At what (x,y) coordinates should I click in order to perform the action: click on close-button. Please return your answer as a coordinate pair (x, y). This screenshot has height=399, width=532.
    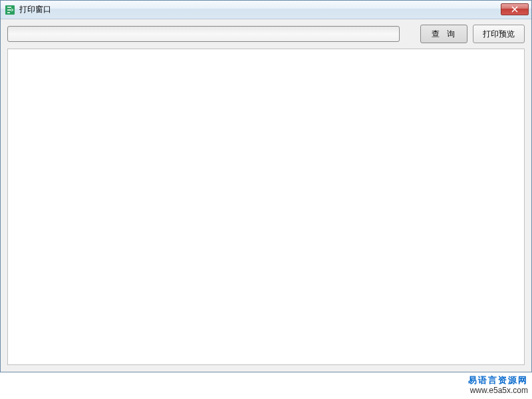
    Looking at the image, I should click on (515, 9).